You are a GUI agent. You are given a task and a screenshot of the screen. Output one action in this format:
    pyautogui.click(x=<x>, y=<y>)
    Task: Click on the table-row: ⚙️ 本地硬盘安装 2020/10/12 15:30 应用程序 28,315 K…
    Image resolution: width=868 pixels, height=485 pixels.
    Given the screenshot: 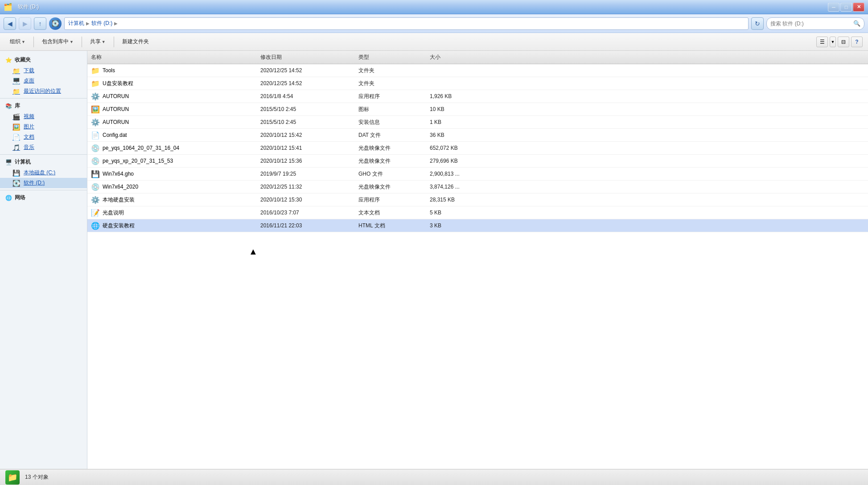 What is the action you would take?
    pyautogui.click(x=478, y=200)
    